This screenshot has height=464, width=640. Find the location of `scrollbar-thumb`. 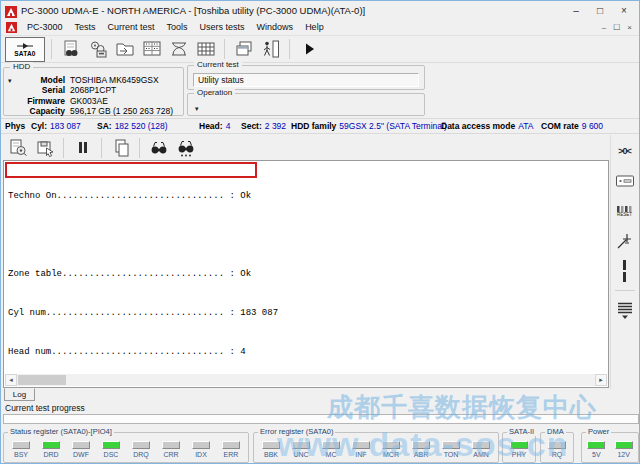

scrollbar-thumb is located at coordinates (42, 380).